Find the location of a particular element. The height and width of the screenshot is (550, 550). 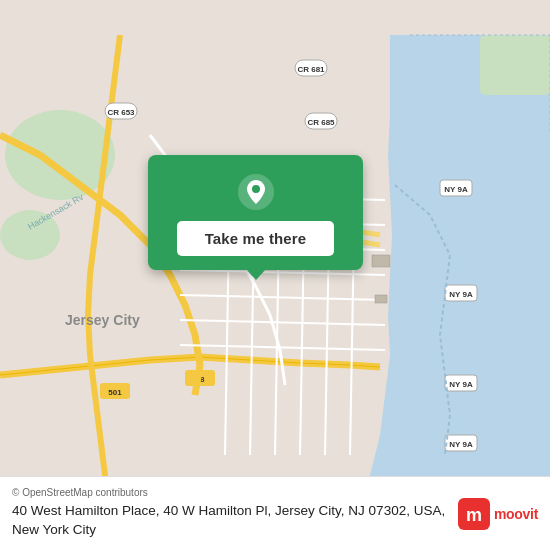

svg-text: CR 653 is located at coordinates (121, 112).